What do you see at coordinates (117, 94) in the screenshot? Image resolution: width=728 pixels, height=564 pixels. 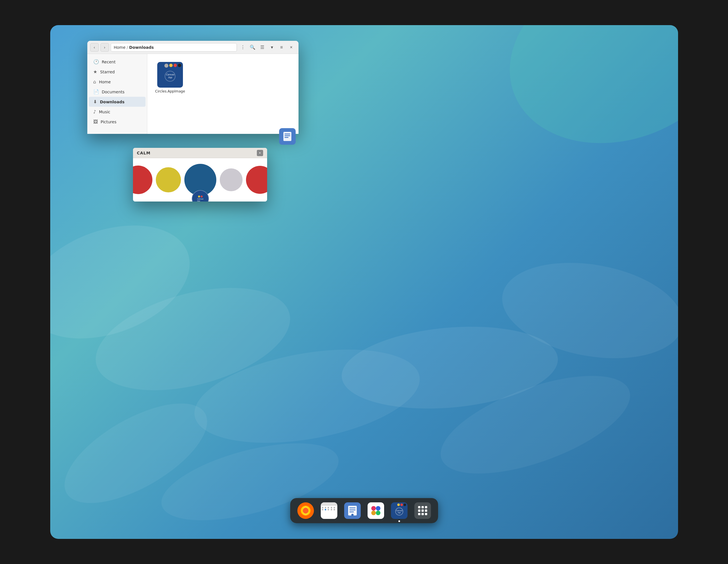 I see `sidebar: 🕐 Recent ★ Starred ⌂ Home 📄 Documents ⬇` at bounding box center [117, 94].